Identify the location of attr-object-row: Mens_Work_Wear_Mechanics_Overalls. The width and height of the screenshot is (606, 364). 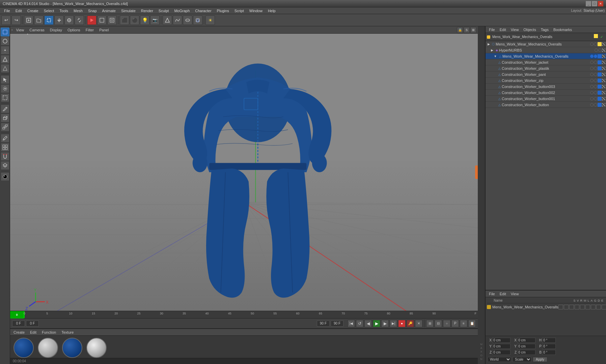
(546, 307).